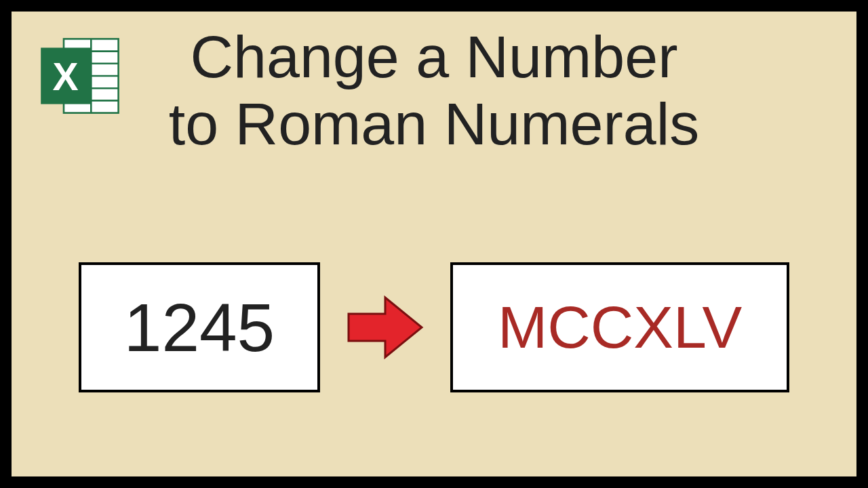 The image size is (868, 488). Describe the element at coordinates (385, 327) in the screenshot. I see `arrow-right-icon` at that location.